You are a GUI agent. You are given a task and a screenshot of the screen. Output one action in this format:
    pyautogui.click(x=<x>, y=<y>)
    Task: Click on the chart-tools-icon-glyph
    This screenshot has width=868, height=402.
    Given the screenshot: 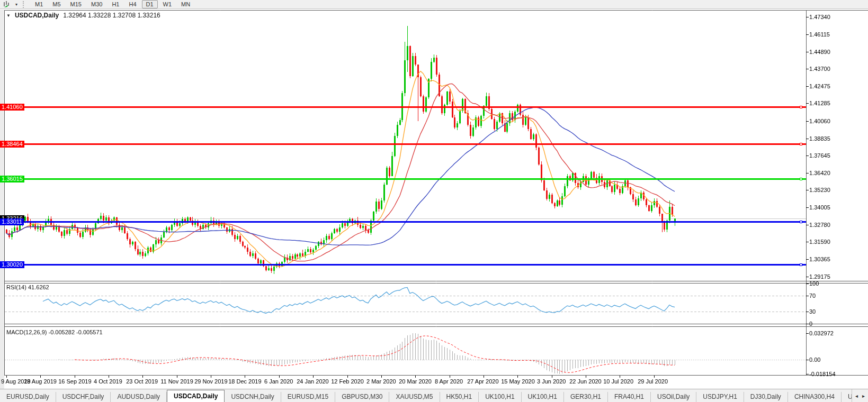 What is the action you would take?
    pyautogui.click(x=7, y=4)
    